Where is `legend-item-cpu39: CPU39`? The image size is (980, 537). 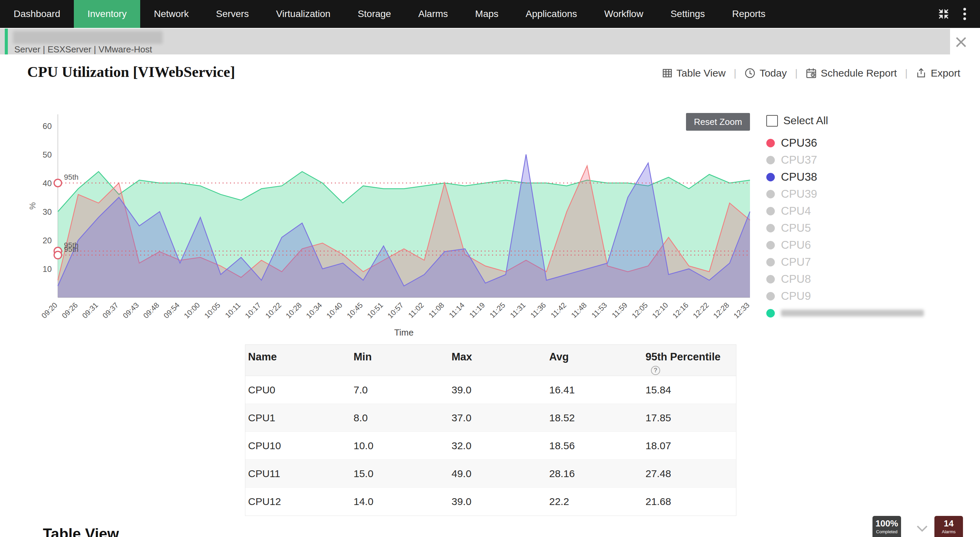
legend-item-cpu39: CPU39 is located at coordinates (872, 194).